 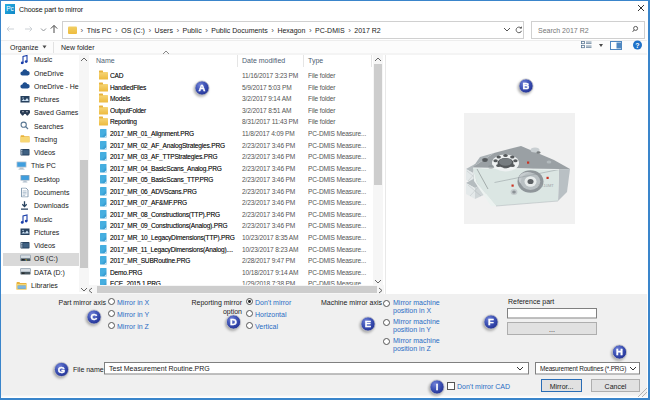 I want to click on svg-text: D, so click(x=234, y=322).